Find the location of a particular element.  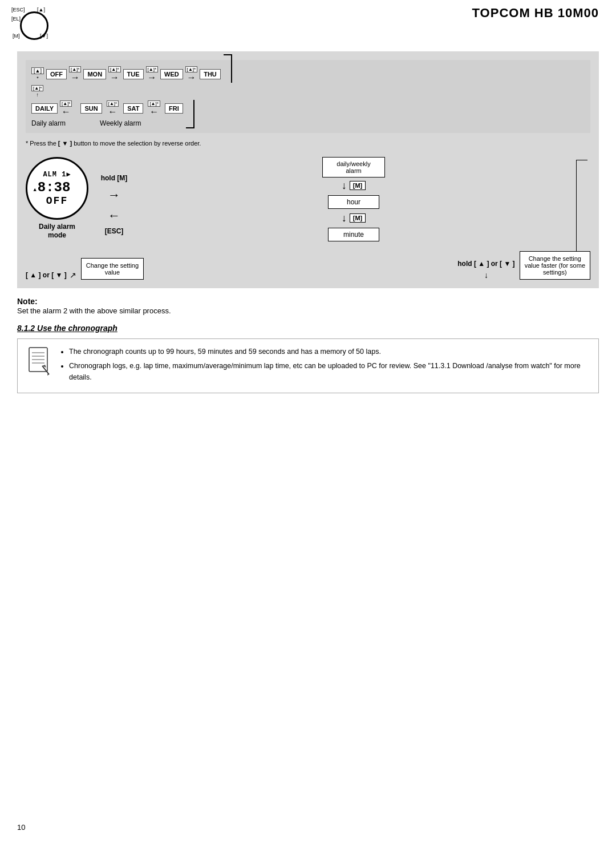

day-selection-flow: [▲] * OFF [▲]* → MON [▲]* → TUE is located at coordinates (308, 96).